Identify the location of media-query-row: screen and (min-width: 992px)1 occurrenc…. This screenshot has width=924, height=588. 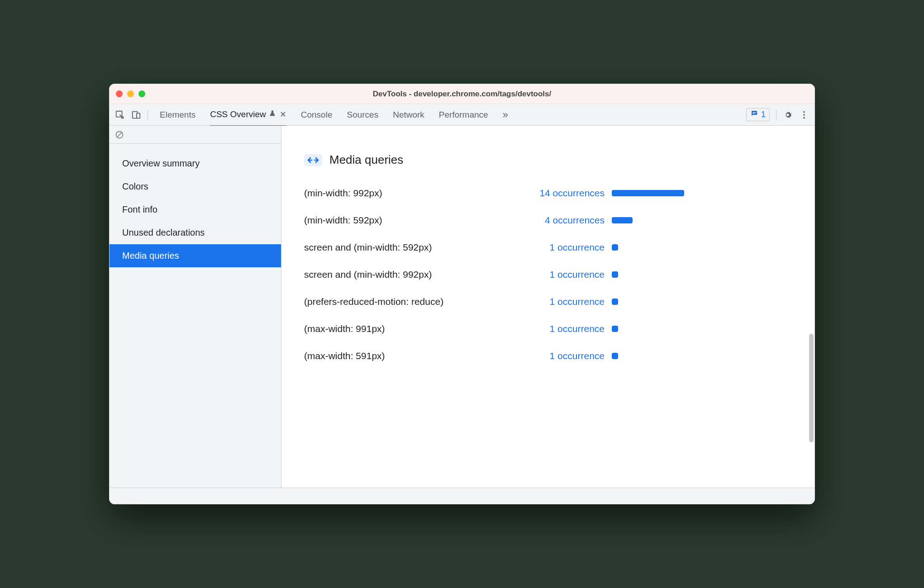
(548, 275).